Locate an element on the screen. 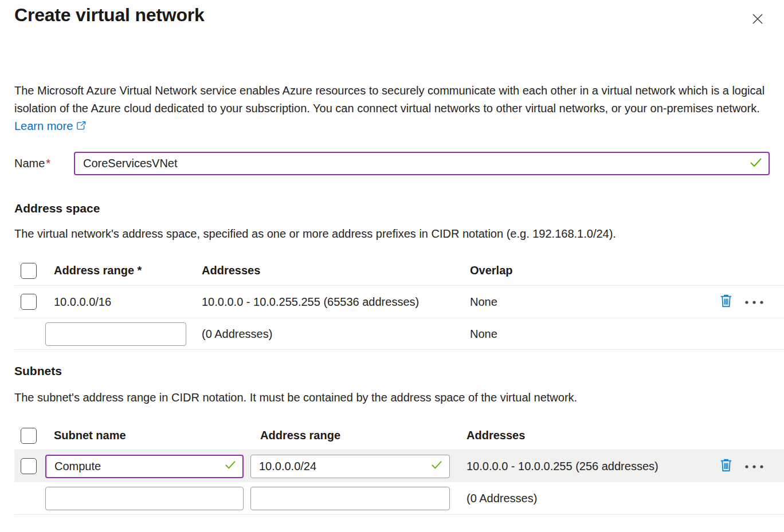 This screenshot has height=532, width=784. new-subnet-address-range-input is located at coordinates (350, 498).